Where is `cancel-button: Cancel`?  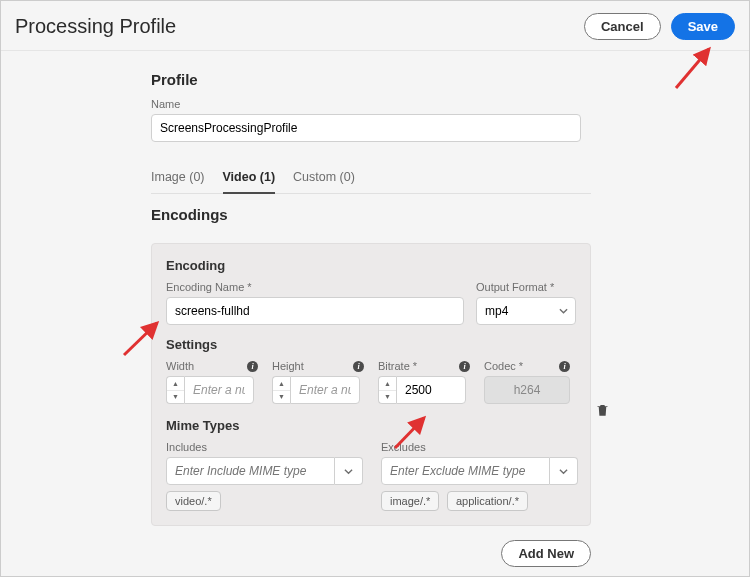
cancel-button: Cancel is located at coordinates (622, 26).